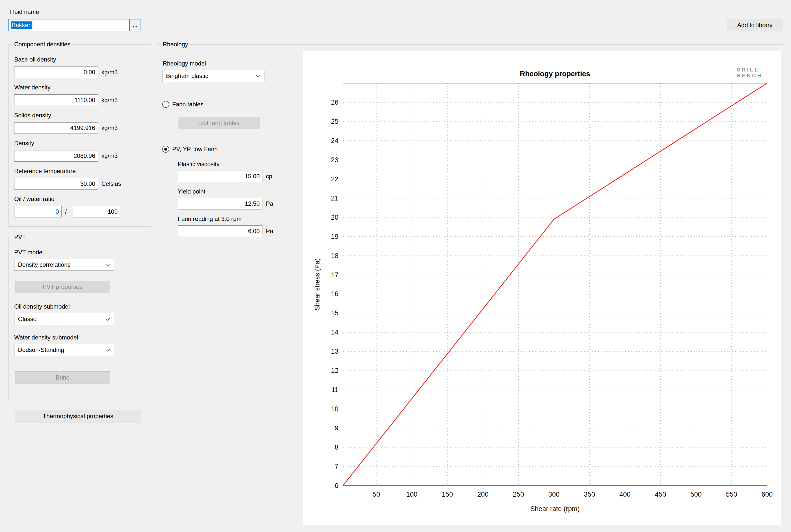 The image size is (791, 532). What do you see at coordinates (190, 149) in the screenshot?
I see `pv-yp-low-fann-radio: PV, YP, low Fann` at bounding box center [190, 149].